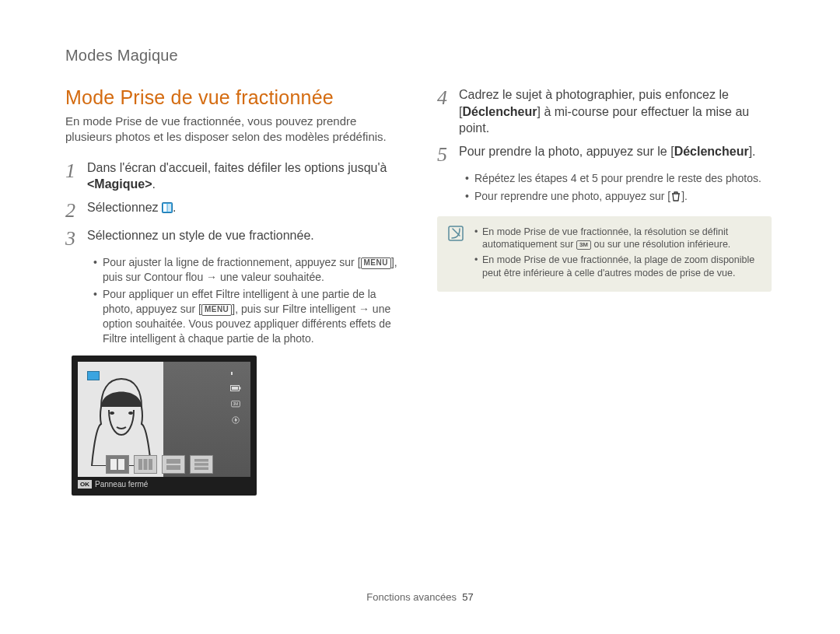  Describe the element at coordinates (201, 235) in the screenshot. I see `text: Sélectionnez un style de vue fractionnée…` at that location.